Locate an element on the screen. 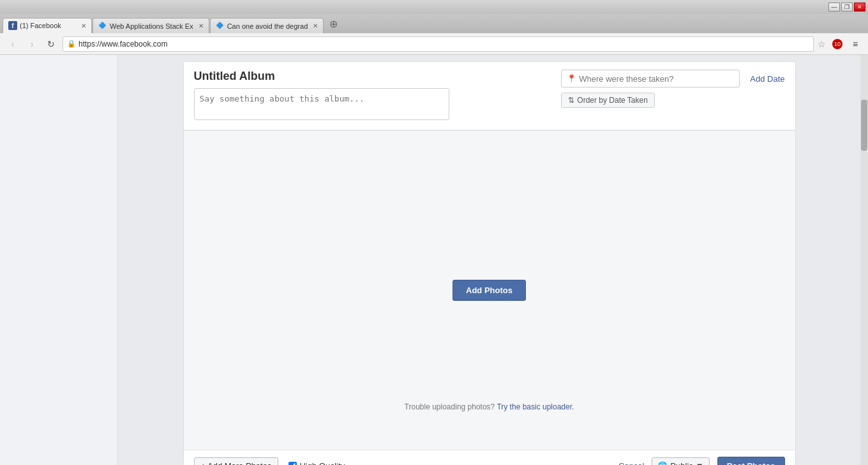 This screenshot has height=465, width=868. scrollbar-track is located at coordinates (864, 260).